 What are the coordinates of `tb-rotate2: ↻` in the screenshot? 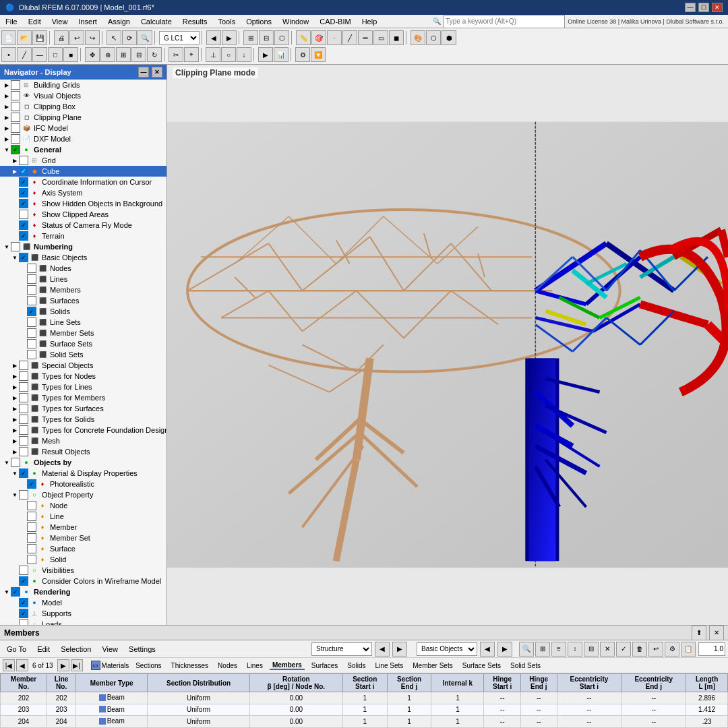 It's located at (154, 55).